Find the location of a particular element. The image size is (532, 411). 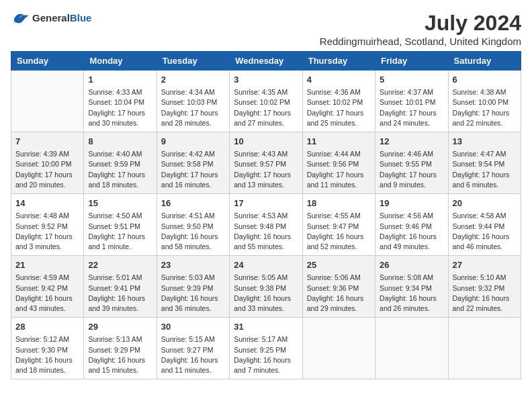

day-number: 17 is located at coordinates (266, 203).